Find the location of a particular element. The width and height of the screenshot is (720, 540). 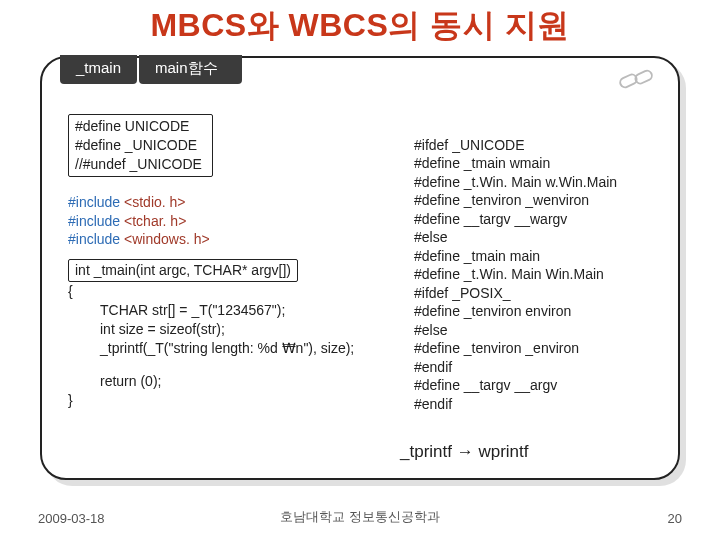

tab-tmain: _tmain is located at coordinates (98, 70).